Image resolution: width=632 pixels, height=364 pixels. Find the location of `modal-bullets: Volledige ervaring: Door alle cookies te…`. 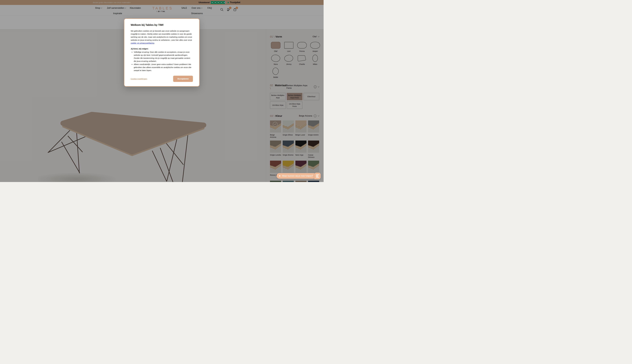

modal-bullets: Volledige ervaring: Door alle cookies te… is located at coordinates (162, 61).